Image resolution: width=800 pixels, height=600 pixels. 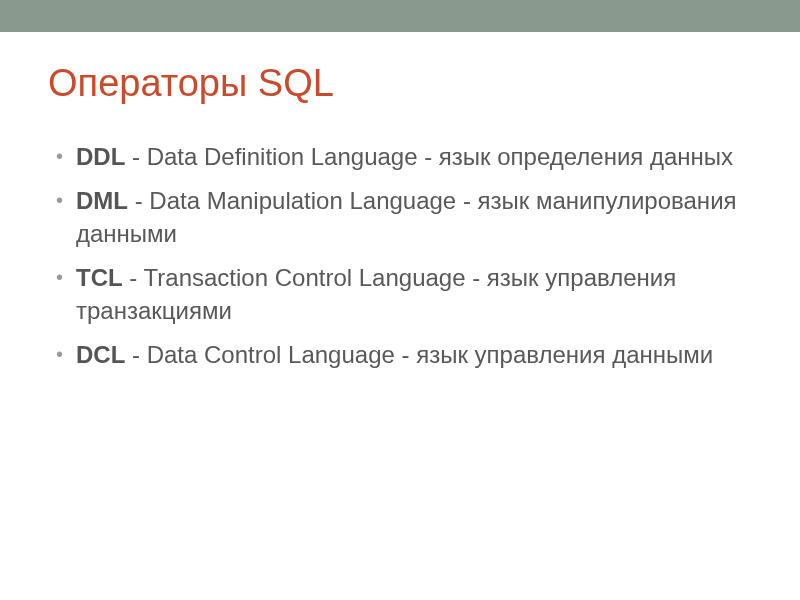 What do you see at coordinates (102, 200) in the screenshot?
I see `term: DML` at bounding box center [102, 200].